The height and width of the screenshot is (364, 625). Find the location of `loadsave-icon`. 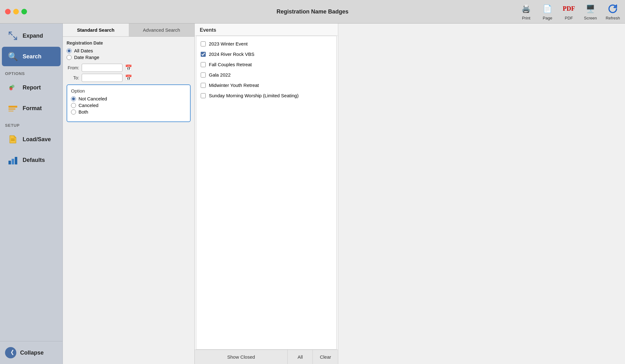

loadsave-icon is located at coordinates (13, 139).